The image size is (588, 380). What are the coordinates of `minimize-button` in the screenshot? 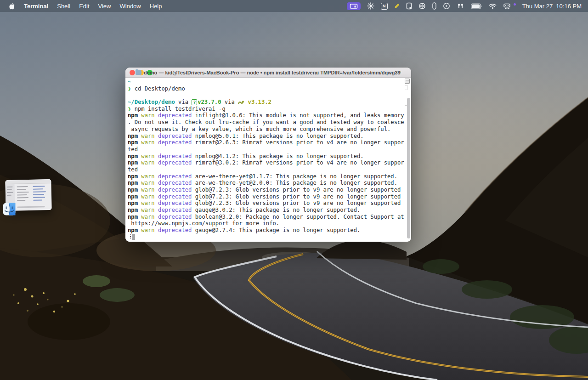 It's located at (141, 73).